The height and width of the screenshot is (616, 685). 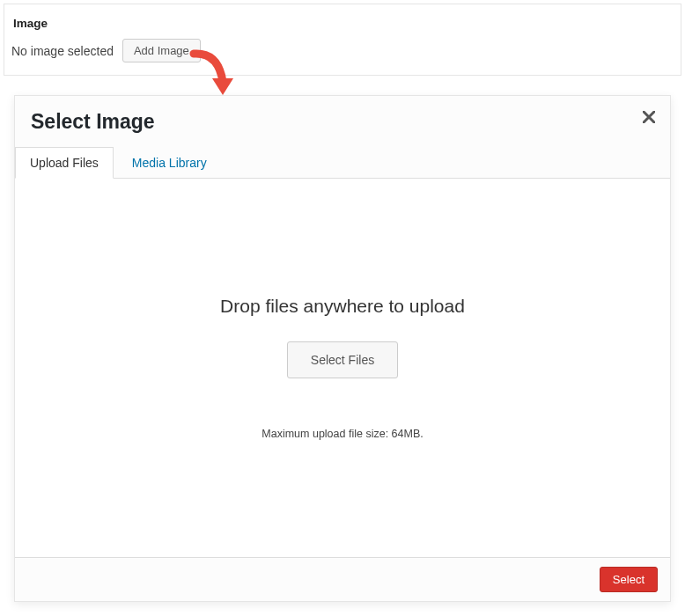 I want to click on close-icon, so click(x=649, y=117).